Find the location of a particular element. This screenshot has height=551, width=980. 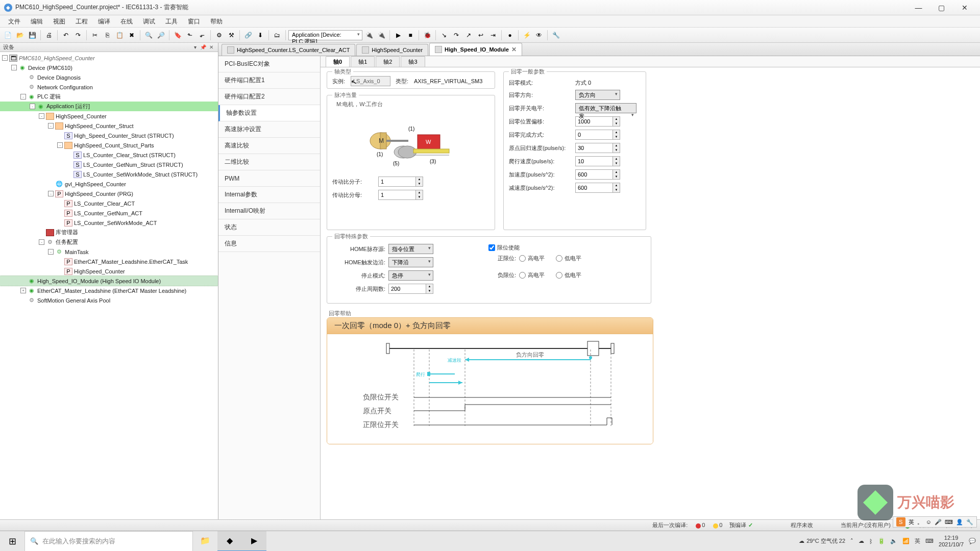

ratio-den-spinner: ▲▼ is located at coordinates (401, 195).